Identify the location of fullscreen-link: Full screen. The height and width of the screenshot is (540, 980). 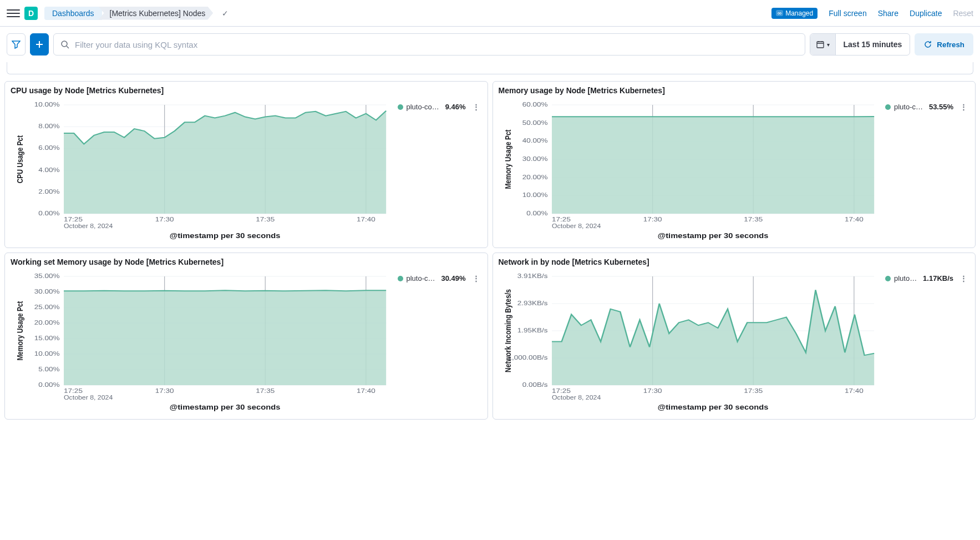
(847, 13).